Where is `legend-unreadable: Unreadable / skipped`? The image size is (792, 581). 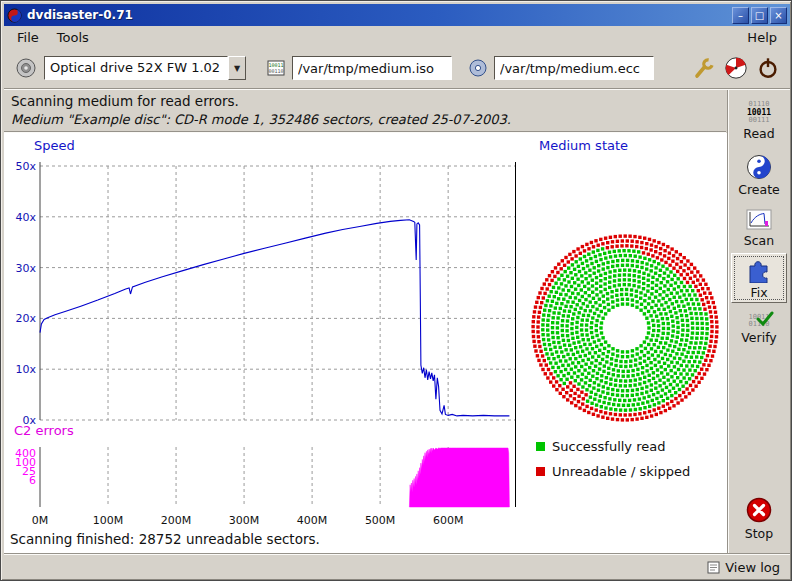
legend-unreadable: Unreadable / skipped is located at coordinates (613, 472).